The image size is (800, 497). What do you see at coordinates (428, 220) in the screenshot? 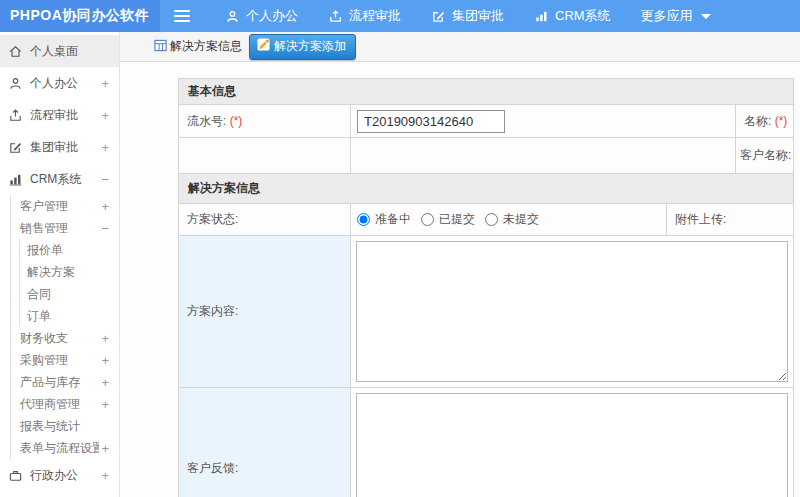
I see `status-radio-submitted` at bounding box center [428, 220].